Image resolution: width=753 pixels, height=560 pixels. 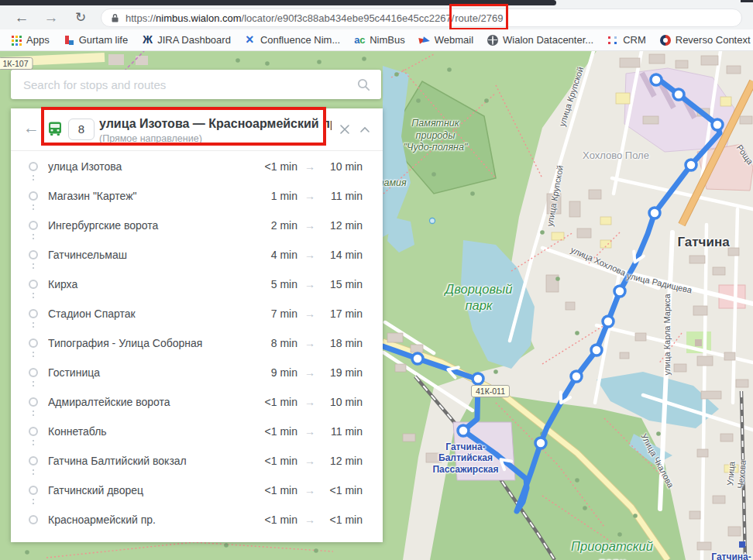 I want to click on stop-name: Типография - Улица Соборная, so click(x=150, y=343).